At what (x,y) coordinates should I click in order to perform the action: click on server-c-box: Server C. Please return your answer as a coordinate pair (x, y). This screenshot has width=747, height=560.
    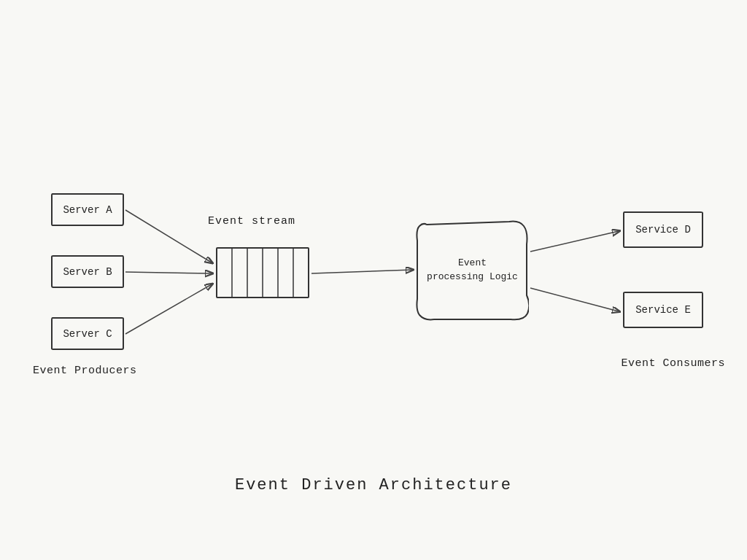
    Looking at the image, I should click on (88, 334).